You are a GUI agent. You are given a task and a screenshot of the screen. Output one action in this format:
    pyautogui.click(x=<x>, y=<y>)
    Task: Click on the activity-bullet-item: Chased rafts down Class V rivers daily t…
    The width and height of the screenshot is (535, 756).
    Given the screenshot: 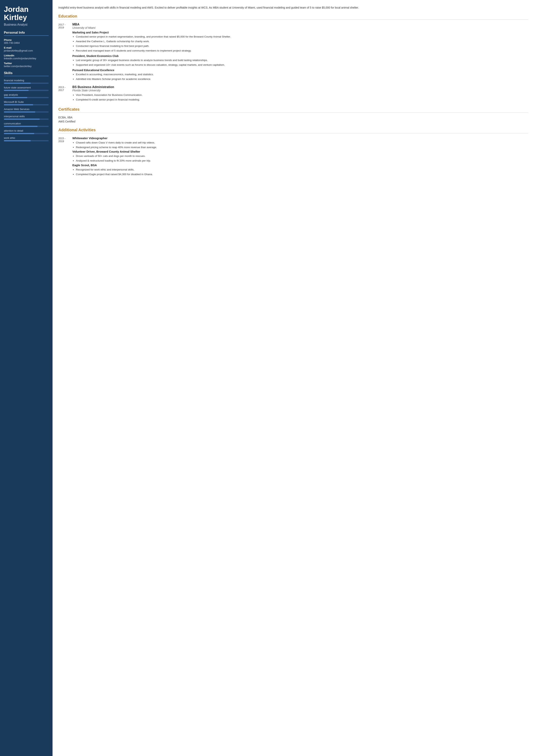 What is the action you would take?
    pyautogui.click(x=302, y=143)
    